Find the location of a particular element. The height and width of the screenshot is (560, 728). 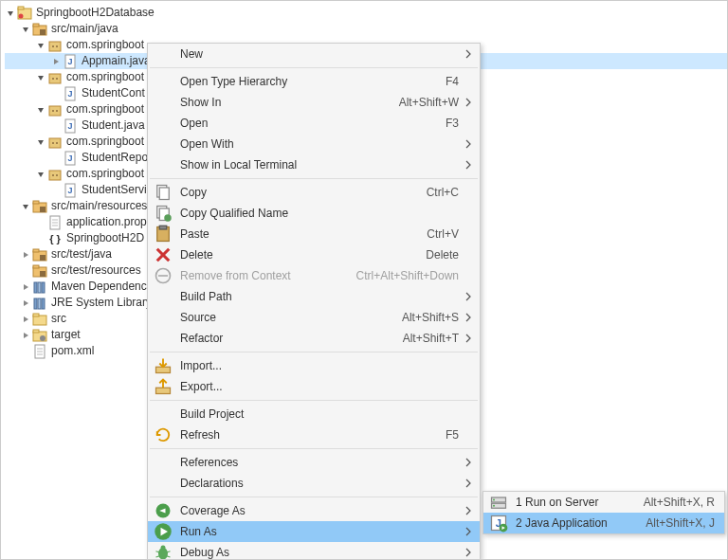

menu-item-refresh: RefreshF5 is located at coordinates (314, 435).